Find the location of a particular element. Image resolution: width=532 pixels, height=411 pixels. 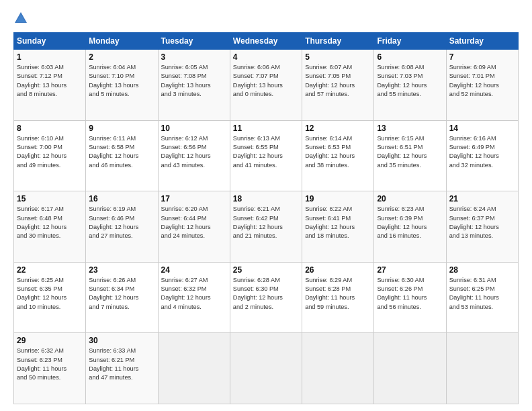

day-number: 30 is located at coordinates (122, 340).